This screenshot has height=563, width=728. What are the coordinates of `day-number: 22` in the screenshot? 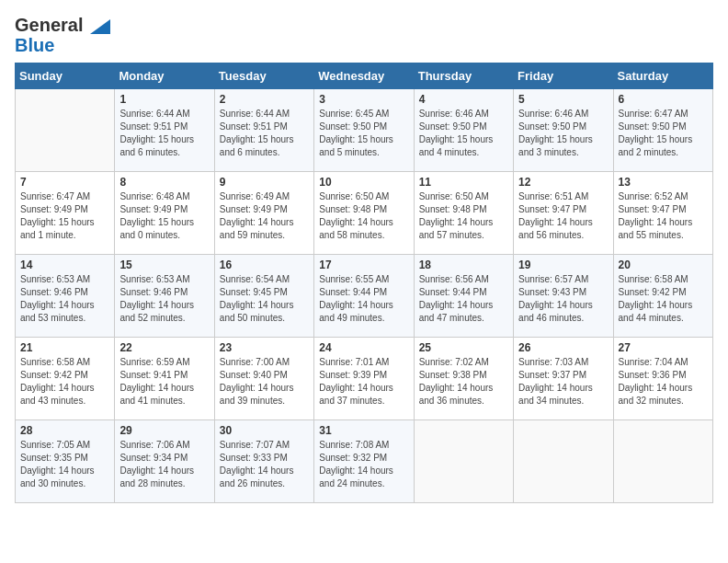 It's located at (164, 348).